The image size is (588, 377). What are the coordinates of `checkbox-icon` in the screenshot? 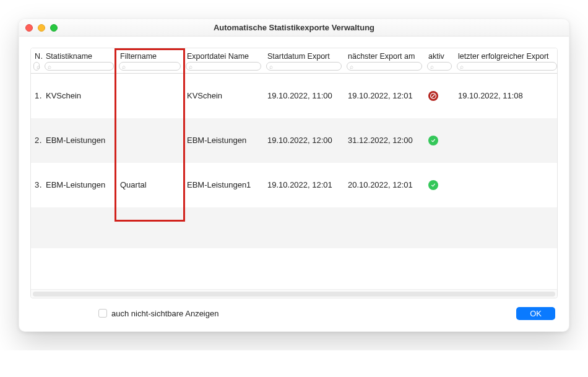 It's located at (103, 313).